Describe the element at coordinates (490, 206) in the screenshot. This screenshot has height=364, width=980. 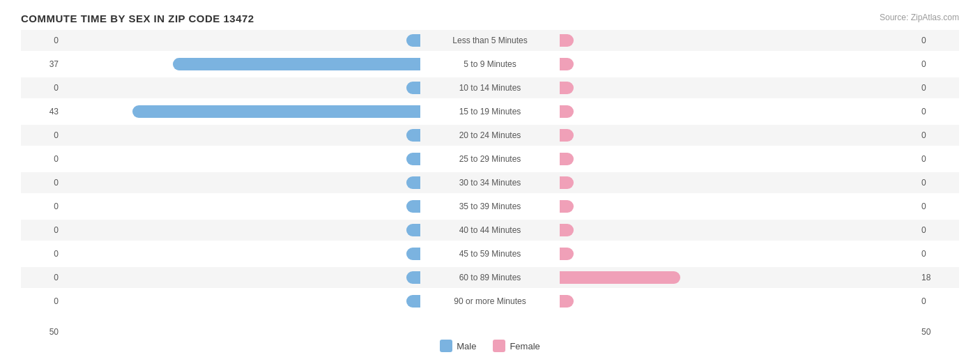
I see `row-label: 35 to 39 Minutes` at that location.